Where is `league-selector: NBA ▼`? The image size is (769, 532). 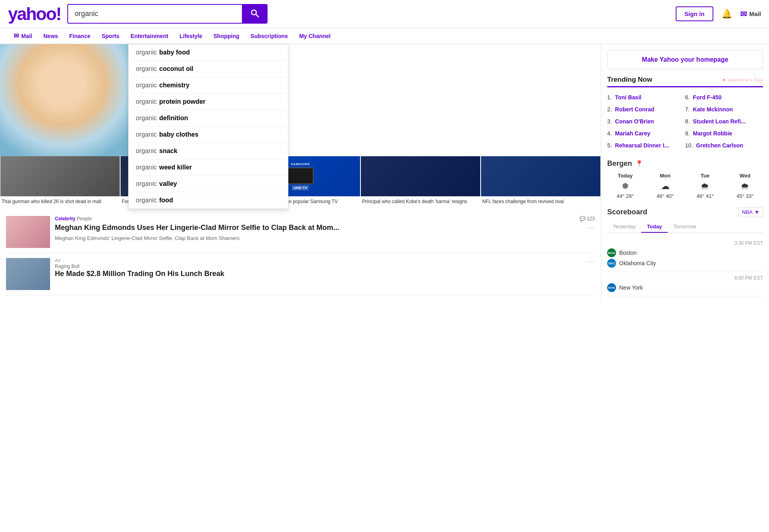 league-selector: NBA ▼ is located at coordinates (751, 212).